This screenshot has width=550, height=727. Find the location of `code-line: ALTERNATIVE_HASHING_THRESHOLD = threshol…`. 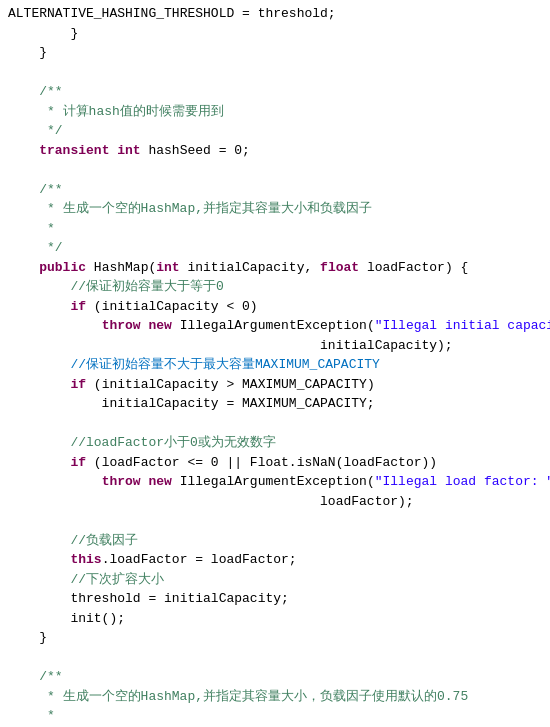

code-line: ALTERNATIVE_HASHING_THRESHOLD = threshol… is located at coordinates (275, 14).